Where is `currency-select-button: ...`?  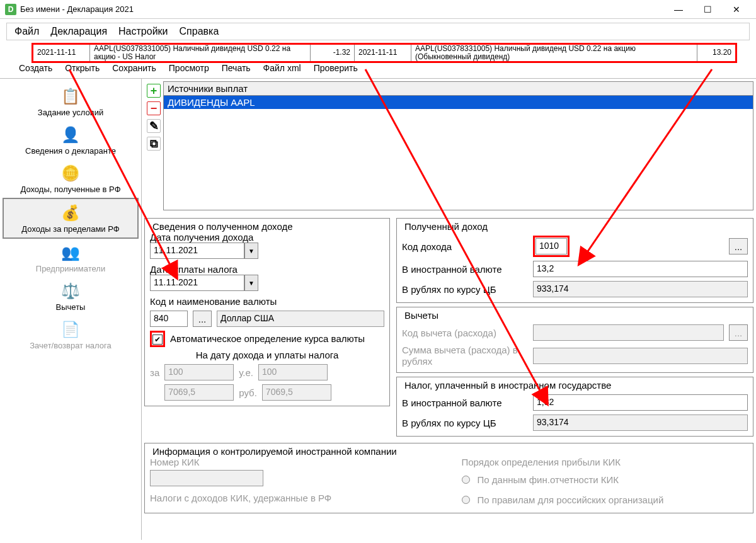
currency-select-button: ... is located at coordinates (202, 319).